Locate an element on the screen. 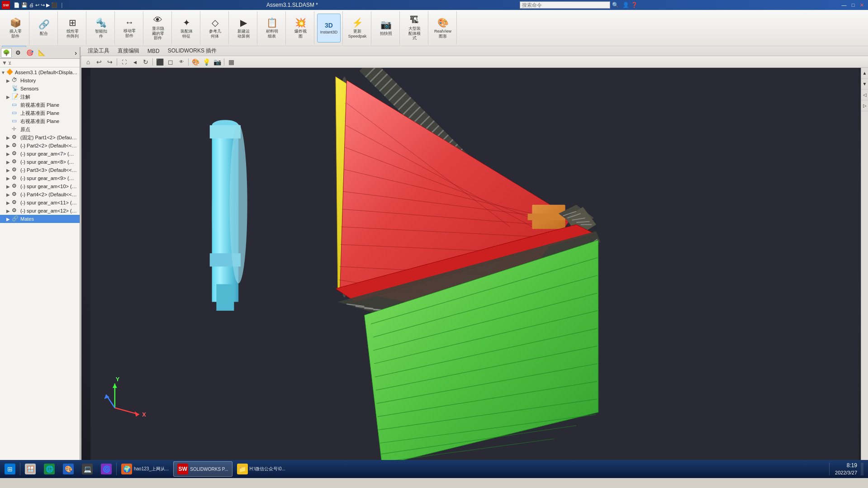 This screenshot has height=488, width=868. taskbar-app-1: 🪟 is located at coordinates (30, 469).